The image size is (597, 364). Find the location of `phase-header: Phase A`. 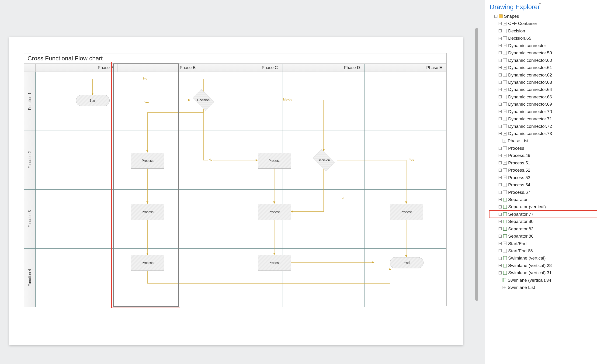

phase-header: Phase A is located at coordinates (77, 68).